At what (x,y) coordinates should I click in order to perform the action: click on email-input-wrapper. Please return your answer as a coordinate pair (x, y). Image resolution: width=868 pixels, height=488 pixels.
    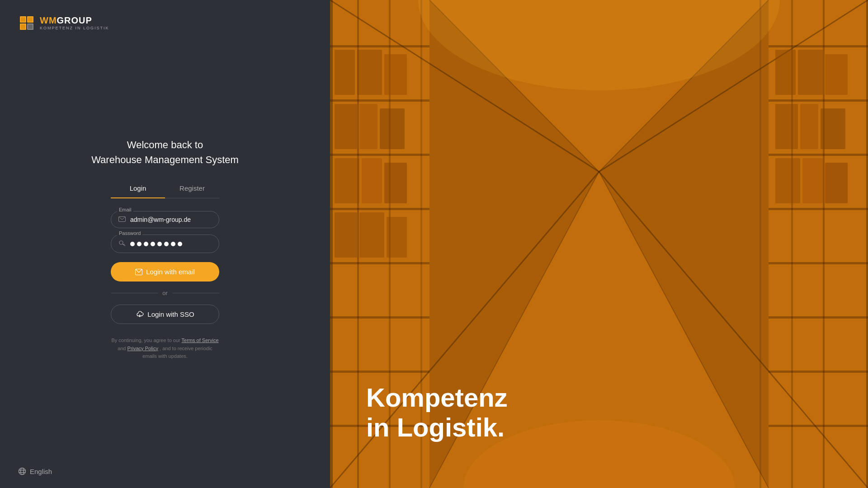
    Looking at the image, I should click on (165, 220).